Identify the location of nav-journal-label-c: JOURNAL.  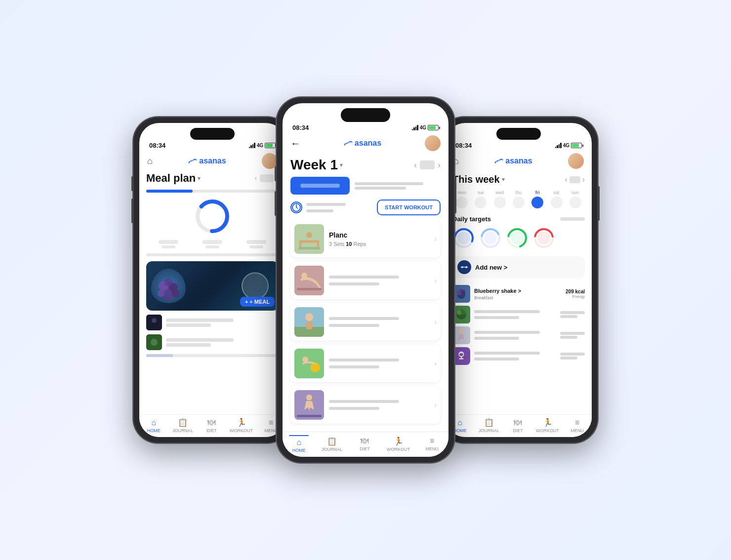
(332, 449).